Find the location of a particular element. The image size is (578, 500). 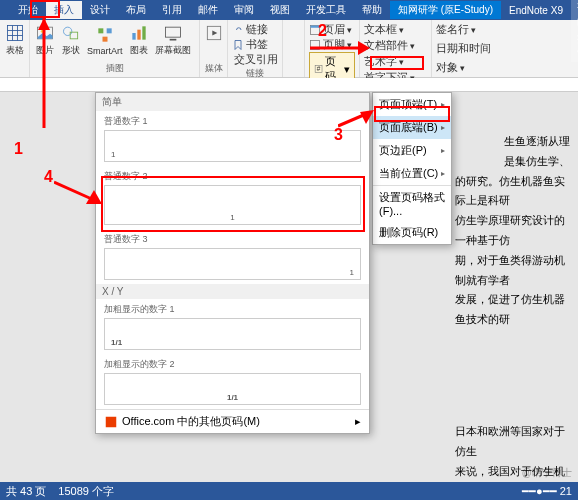

chart-button: 图表 is located at coordinates (139, 40).